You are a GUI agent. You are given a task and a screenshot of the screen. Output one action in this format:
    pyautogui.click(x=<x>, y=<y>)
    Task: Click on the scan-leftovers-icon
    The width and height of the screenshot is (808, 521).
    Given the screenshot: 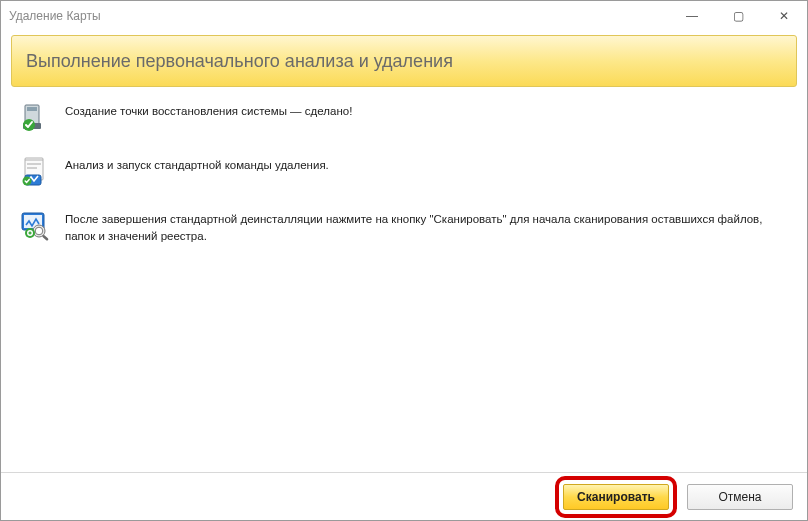 What is the action you would take?
    pyautogui.click(x=35, y=225)
    